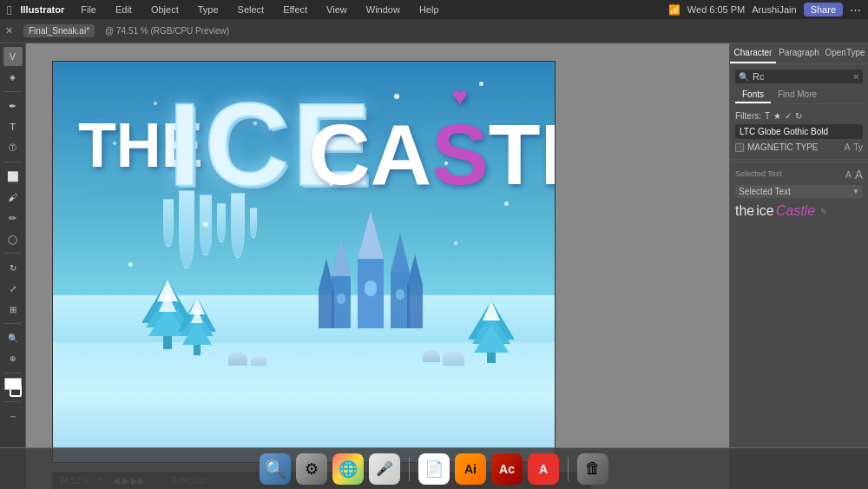 This screenshot has width=868, height=489. I want to click on pen-tool: ✒, so click(13, 106).